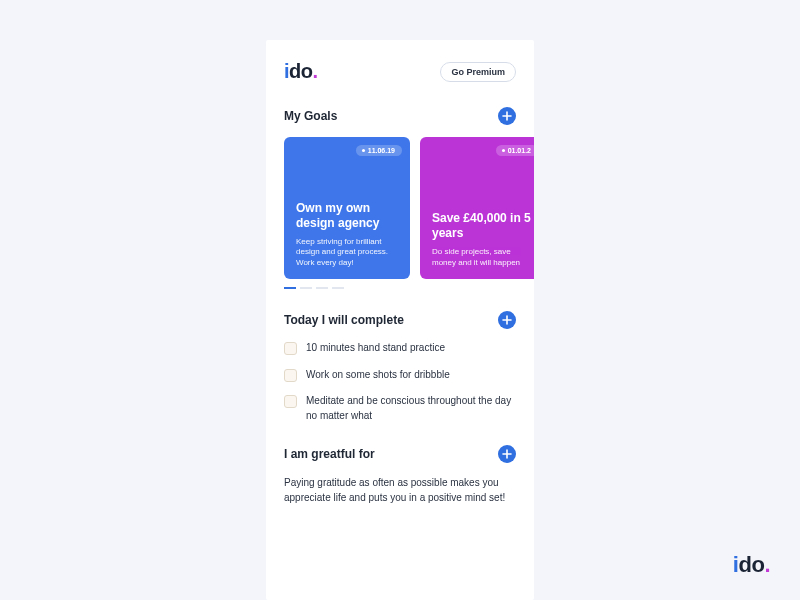 The width and height of the screenshot is (800, 600). What do you see at coordinates (379, 150) in the screenshot?
I see `goal-date-badge: 11.06.19` at bounding box center [379, 150].